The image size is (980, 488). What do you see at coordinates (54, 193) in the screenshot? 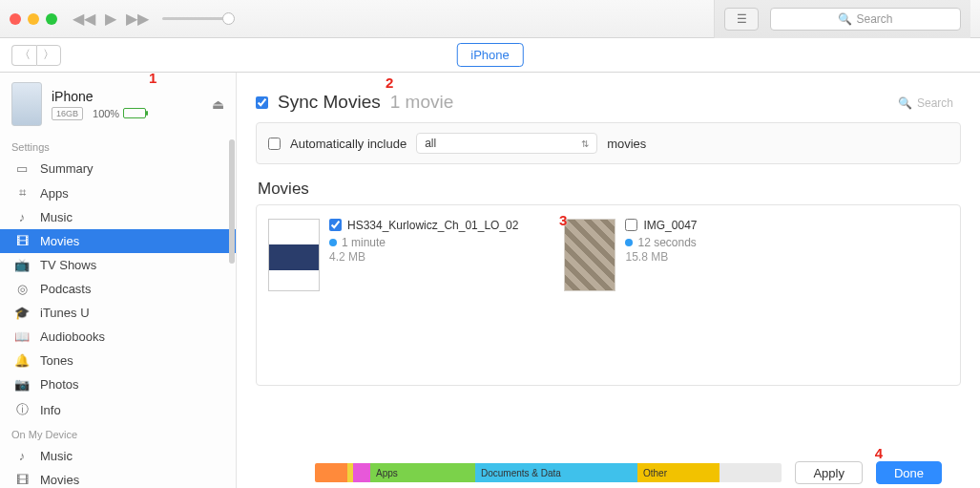
I see `sidebar-item-label: Apps` at bounding box center [54, 193].